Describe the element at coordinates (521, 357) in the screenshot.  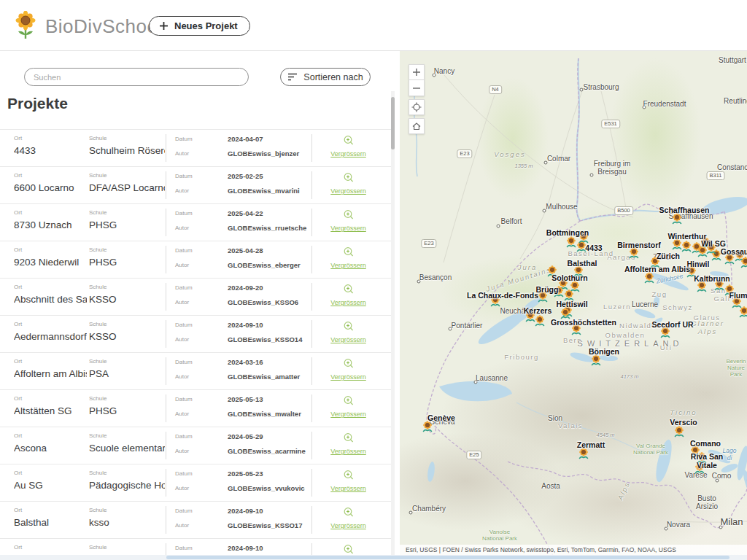
I see `map-label: Fribourg` at that location.